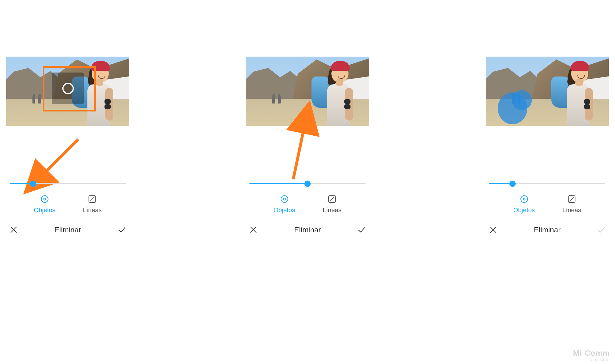 This screenshot has height=364, width=615. I want to click on watermark-line2: c.mi.com, so click(592, 360).